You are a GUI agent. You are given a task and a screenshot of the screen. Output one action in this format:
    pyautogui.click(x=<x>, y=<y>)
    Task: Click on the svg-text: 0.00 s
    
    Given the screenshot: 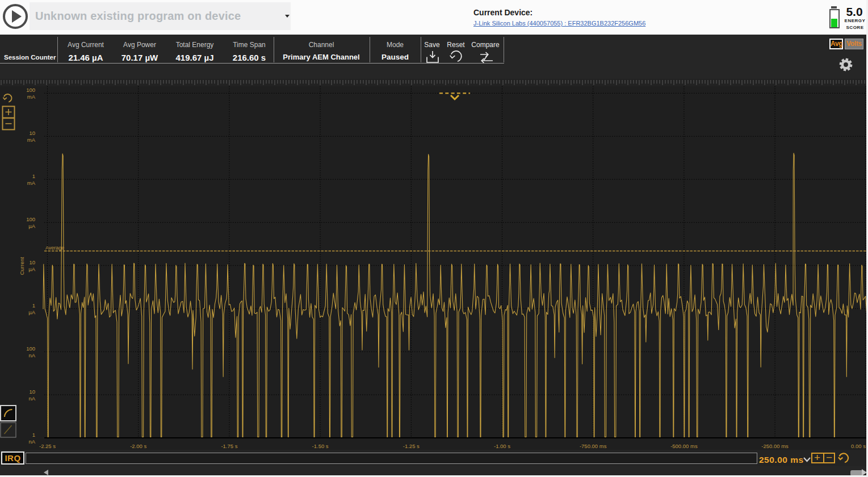 What is the action you would take?
    pyautogui.click(x=858, y=446)
    